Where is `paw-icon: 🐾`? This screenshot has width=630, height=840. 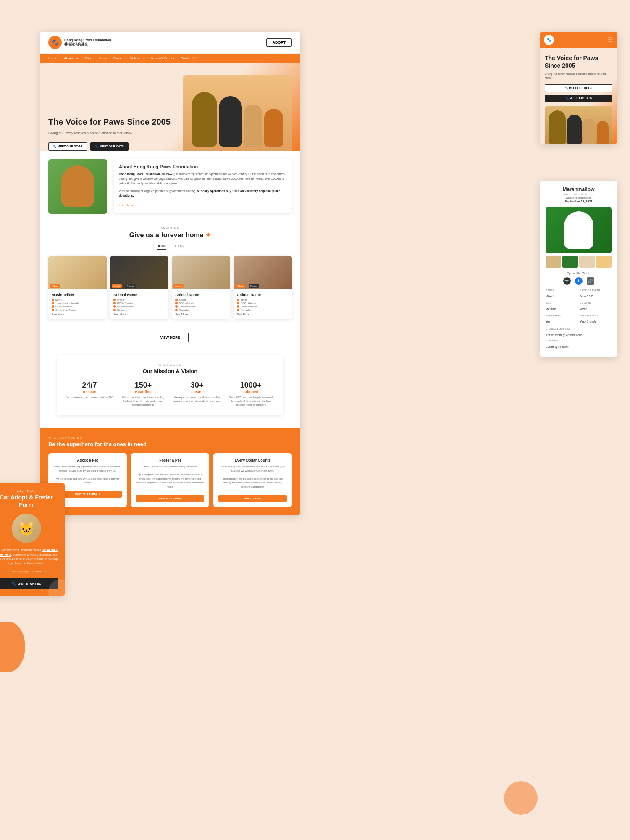
paw-icon: 🐾 is located at coordinates (14, 584).